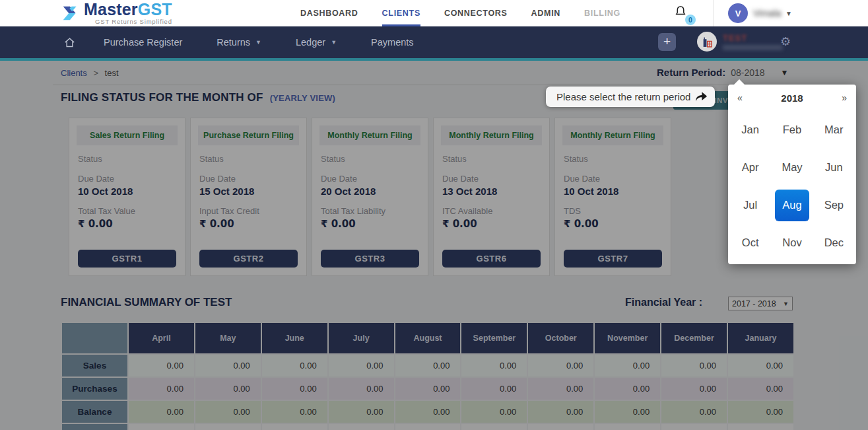  What do you see at coordinates (70, 42) in the screenshot?
I see `home-icon` at bounding box center [70, 42].